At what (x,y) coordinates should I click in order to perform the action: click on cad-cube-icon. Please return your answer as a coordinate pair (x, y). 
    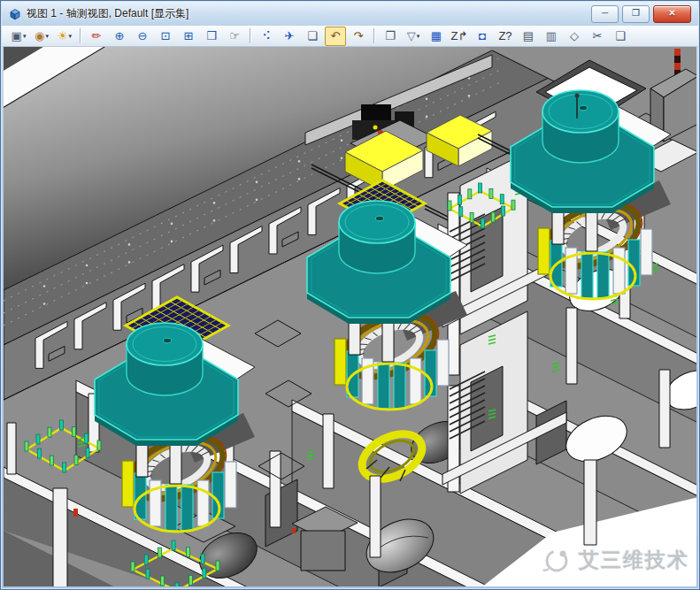
    Looking at the image, I should click on (15, 14).